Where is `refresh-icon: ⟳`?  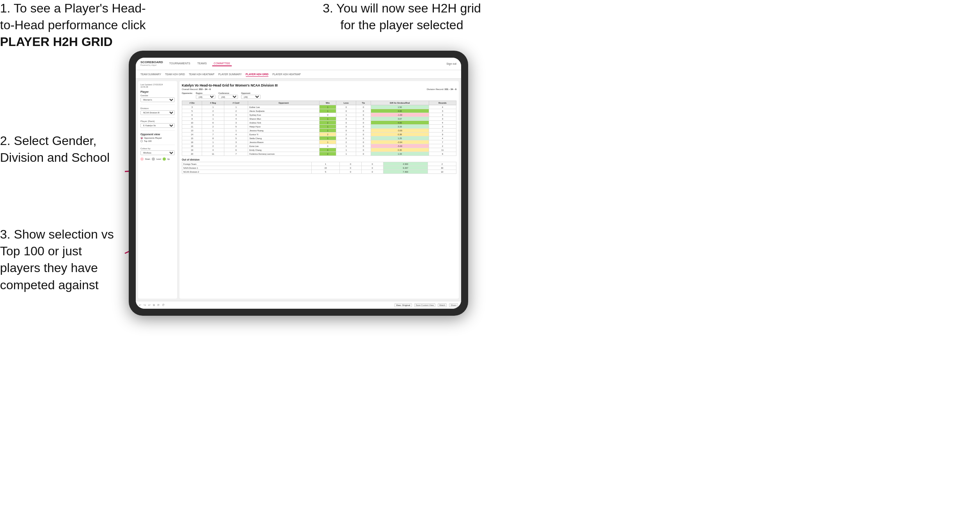 refresh-icon: ⟳ is located at coordinates (158, 305).